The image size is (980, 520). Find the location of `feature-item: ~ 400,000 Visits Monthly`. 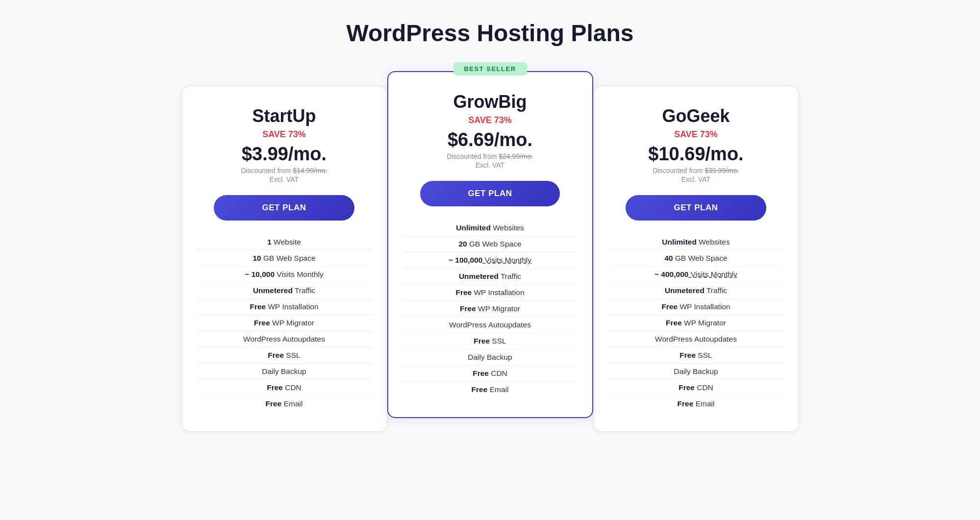

feature-item: ~ 400,000 Visits Monthly is located at coordinates (696, 274).